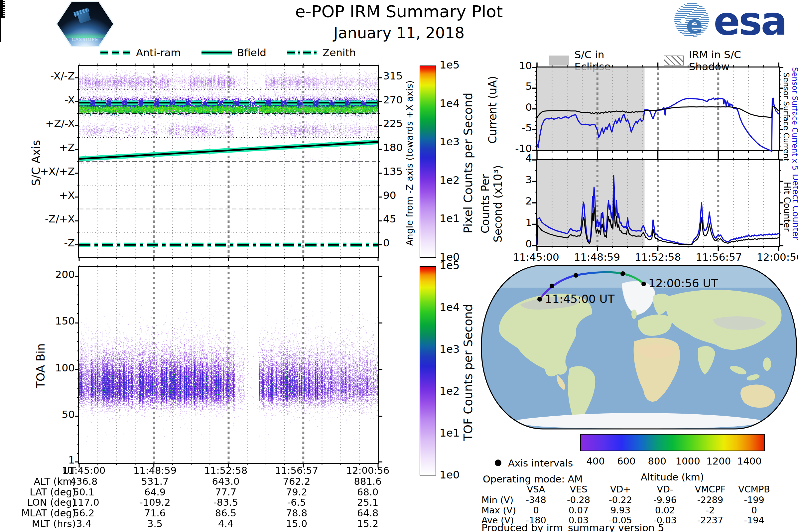 The height and width of the screenshot is (532, 798). I want to click on ephem-cell: 64.8, so click(368, 513).